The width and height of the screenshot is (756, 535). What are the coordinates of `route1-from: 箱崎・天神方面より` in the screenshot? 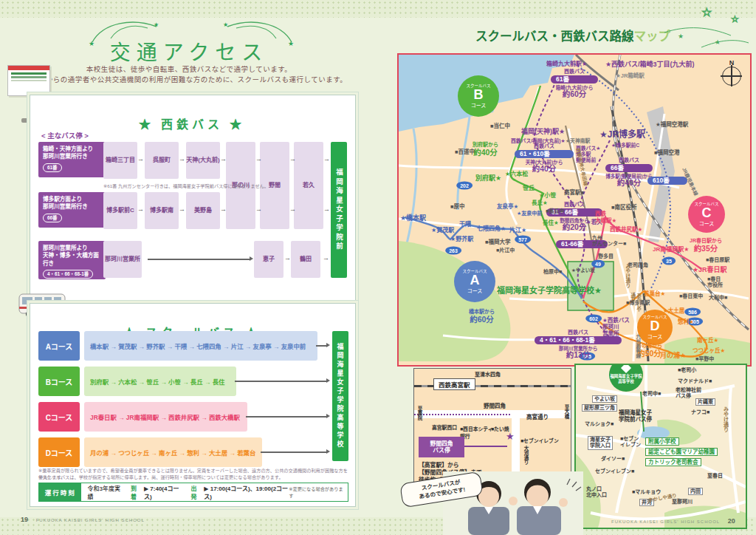 It's located at (68, 149).